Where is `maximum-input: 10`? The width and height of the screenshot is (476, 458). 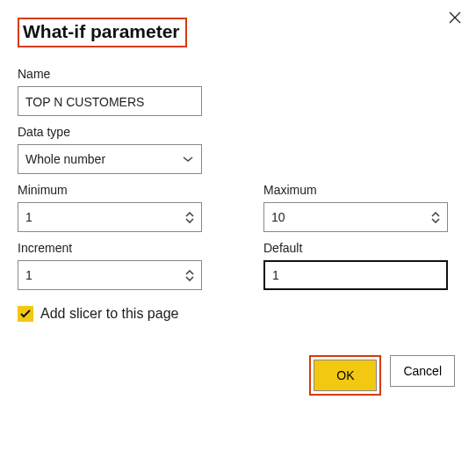 maximum-input: 10 is located at coordinates (356, 217).